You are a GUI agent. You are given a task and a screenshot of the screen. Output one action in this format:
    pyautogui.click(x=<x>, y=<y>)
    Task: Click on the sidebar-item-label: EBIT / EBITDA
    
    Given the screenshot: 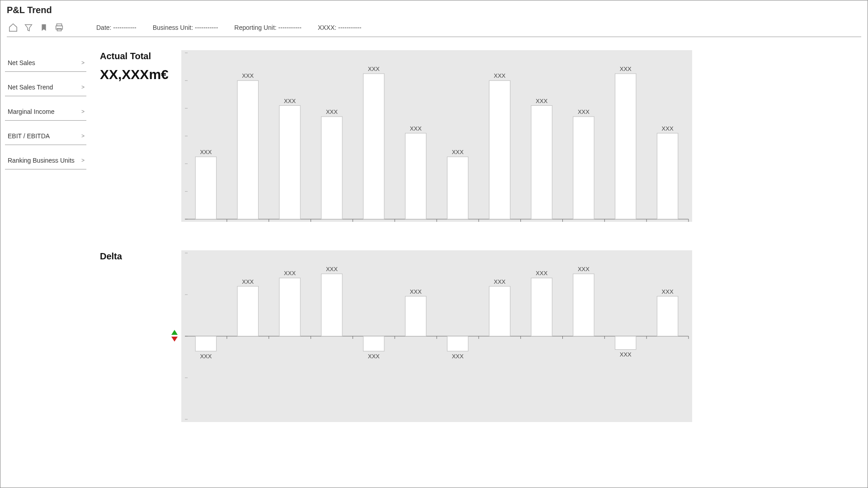 What is the action you would take?
    pyautogui.click(x=29, y=136)
    